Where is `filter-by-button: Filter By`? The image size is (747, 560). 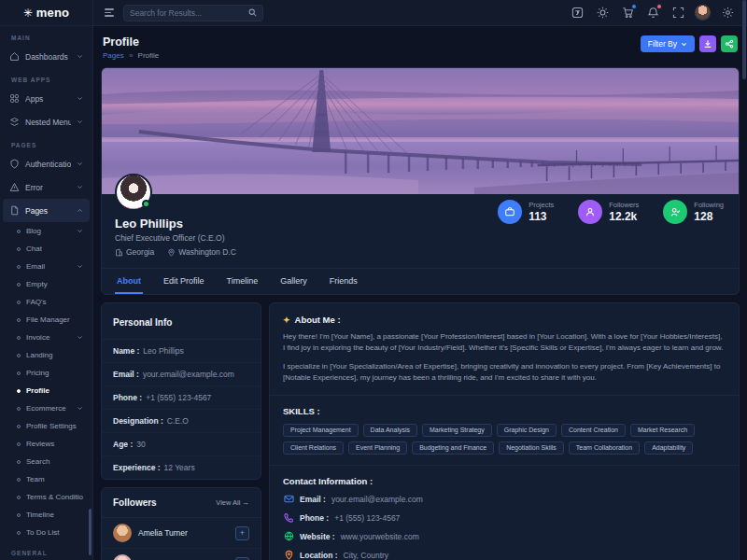 filter-by-button: Filter By is located at coordinates (668, 44).